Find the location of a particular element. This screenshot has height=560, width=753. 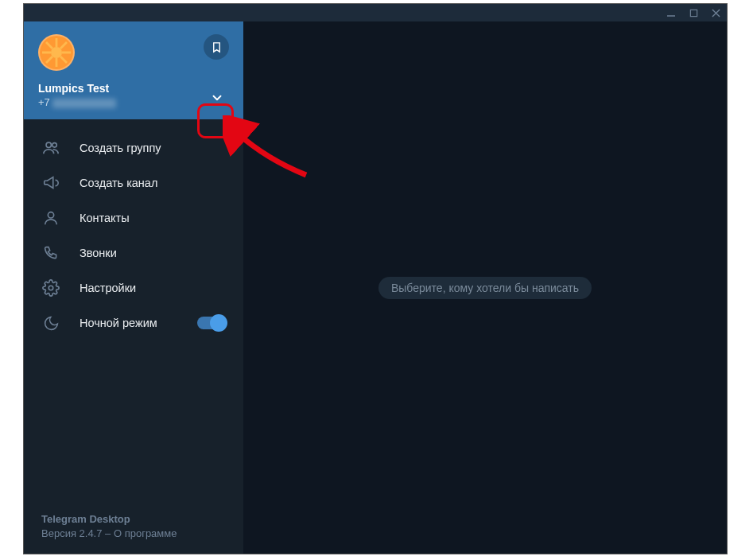

contact-icon is located at coordinates (51, 218).